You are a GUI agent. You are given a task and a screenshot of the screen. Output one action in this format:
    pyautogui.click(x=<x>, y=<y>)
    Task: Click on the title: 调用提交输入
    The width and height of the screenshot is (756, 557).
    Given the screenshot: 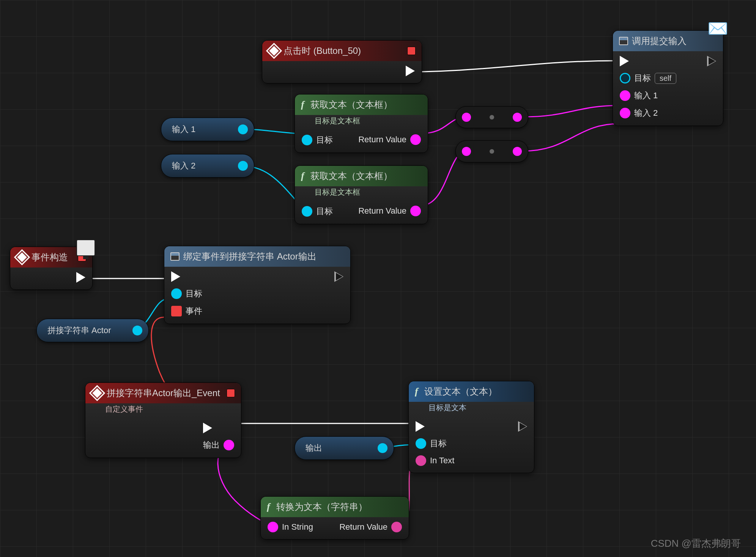 What is the action you would take?
    pyautogui.click(x=659, y=41)
    